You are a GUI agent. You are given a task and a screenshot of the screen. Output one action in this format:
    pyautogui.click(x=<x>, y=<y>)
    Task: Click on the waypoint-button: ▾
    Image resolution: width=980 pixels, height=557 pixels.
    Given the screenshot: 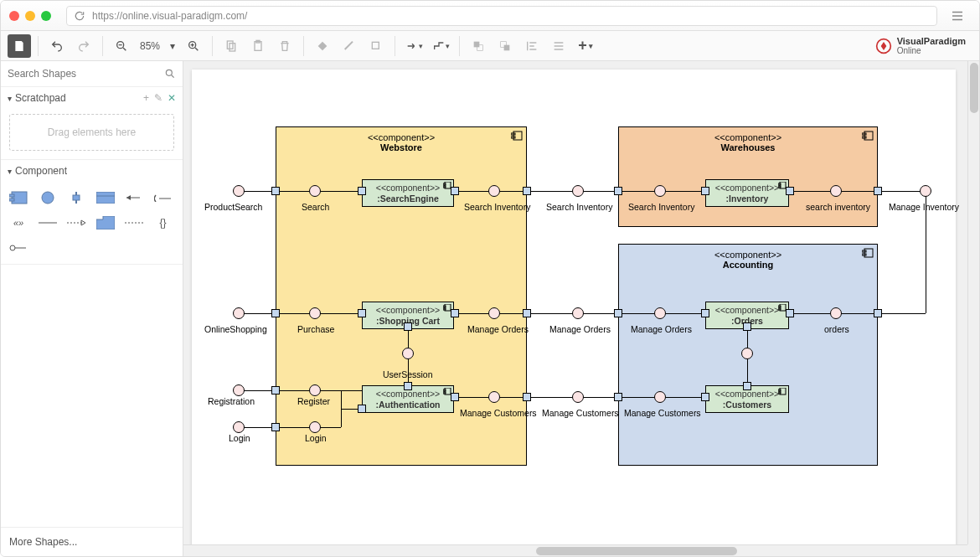 What is the action you would take?
    pyautogui.click(x=441, y=46)
    